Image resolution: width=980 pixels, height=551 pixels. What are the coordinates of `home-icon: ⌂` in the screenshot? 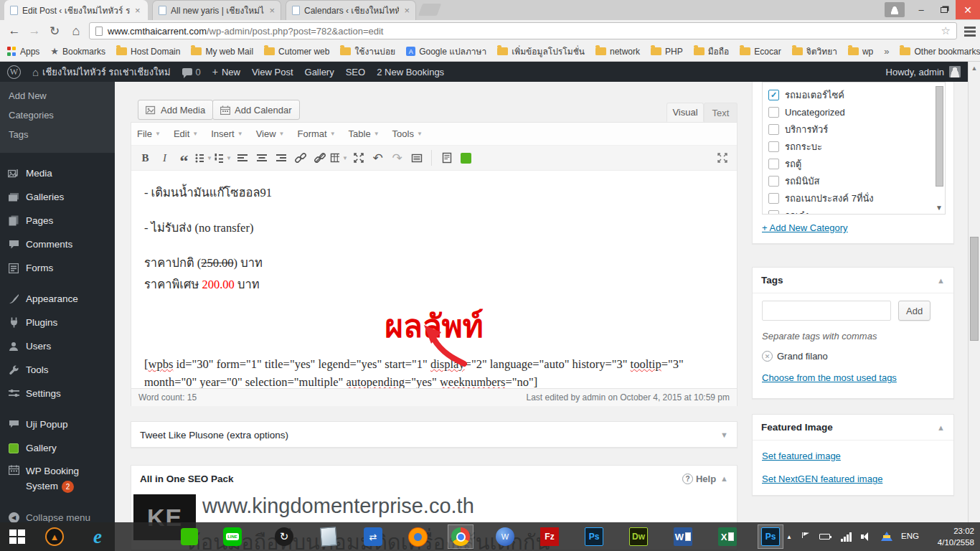 It's located at (76, 31).